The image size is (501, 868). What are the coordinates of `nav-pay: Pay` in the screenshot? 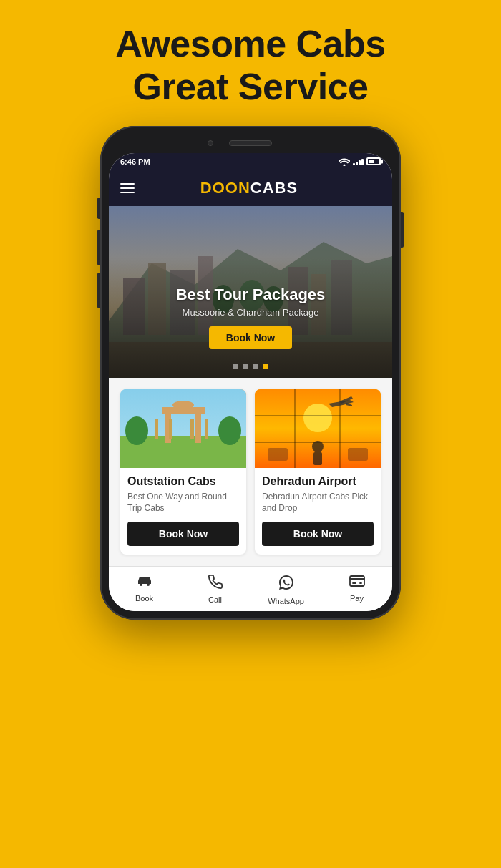 It's located at (356, 590).